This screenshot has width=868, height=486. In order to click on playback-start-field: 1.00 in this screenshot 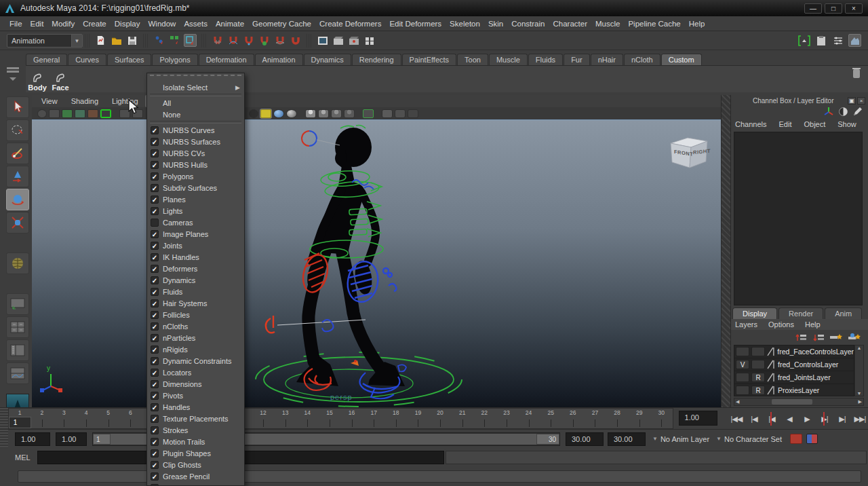, I will do `click(71, 439)`.